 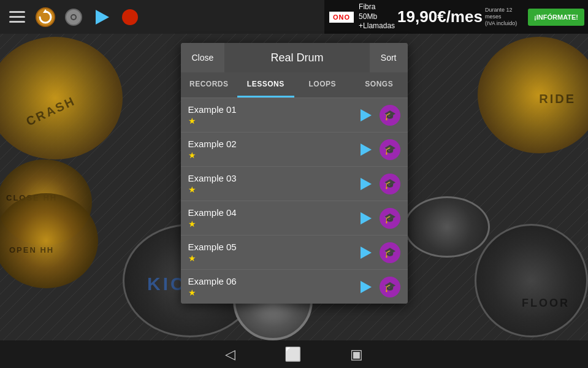 I want to click on list-item: Example 03 ★ 🎓, so click(x=294, y=184).